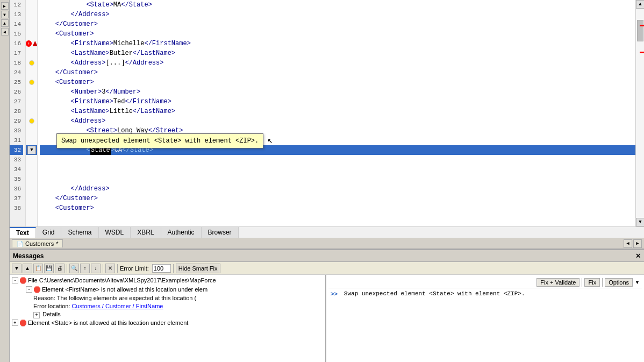 The image size is (644, 362). Describe the element at coordinates (638, 282) in the screenshot. I see `options-dropdown-icon: ▼` at that location.